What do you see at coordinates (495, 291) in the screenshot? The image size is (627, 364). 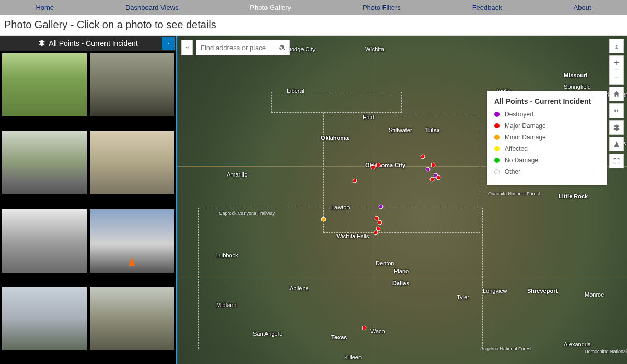 I see `city-label: Longview` at bounding box center [495, 291].